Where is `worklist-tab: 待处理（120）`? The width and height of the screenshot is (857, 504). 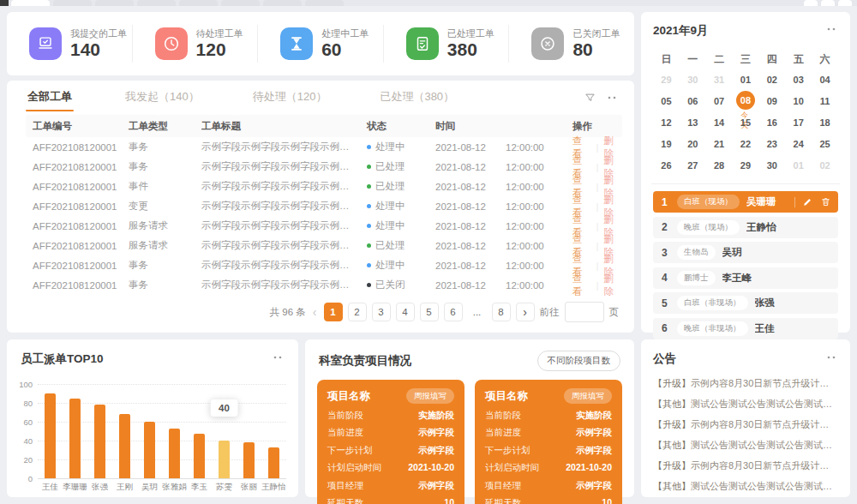 worklist-tab: 待处理（120） is located at coordinates (290, 97).